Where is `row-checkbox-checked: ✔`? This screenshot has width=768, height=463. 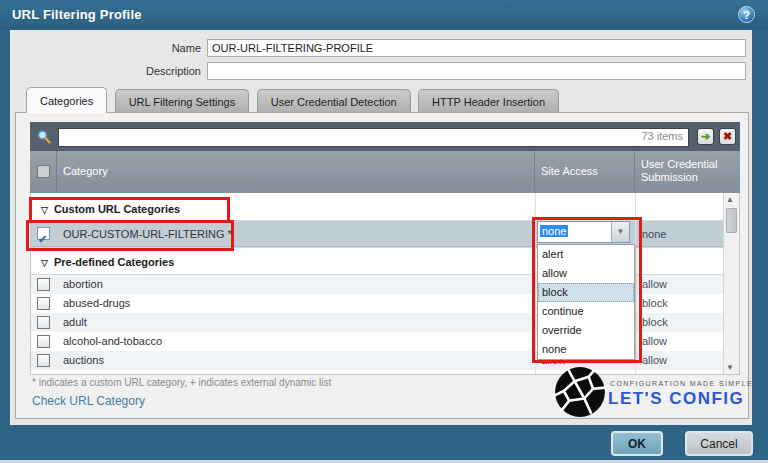 row-checkbox-checked: ✔ is located at coordinates (44, 234).